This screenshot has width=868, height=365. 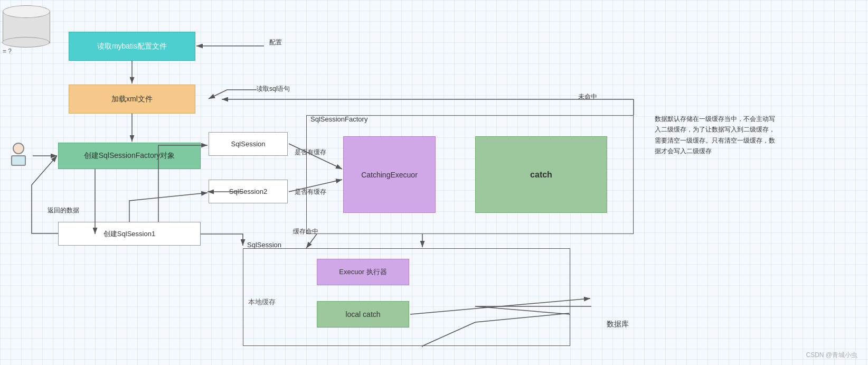 I want to click on avatar-body, so click(x=18, y=161).